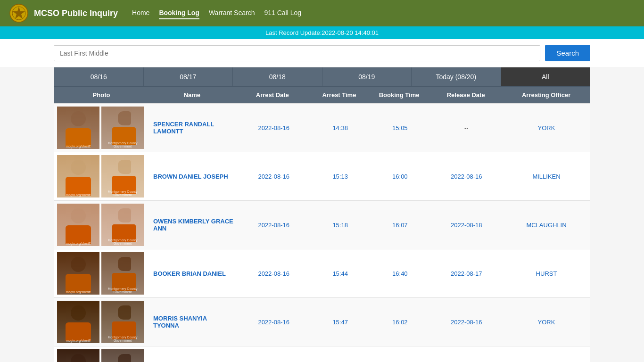  What do you see at coordinates (367, 77) in the screenshot?
I see `date-tab-0819: 08/19` at bounding box center [367, 77].